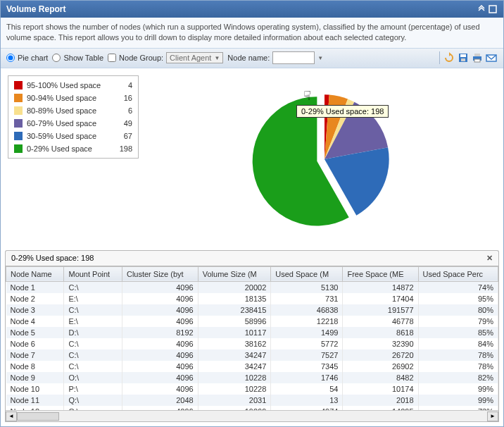 The image size is (504, 427). Describe the element at coordinates (141, 58) in the screenshot. I see `nodegroup-label: Node Group:` at that location.